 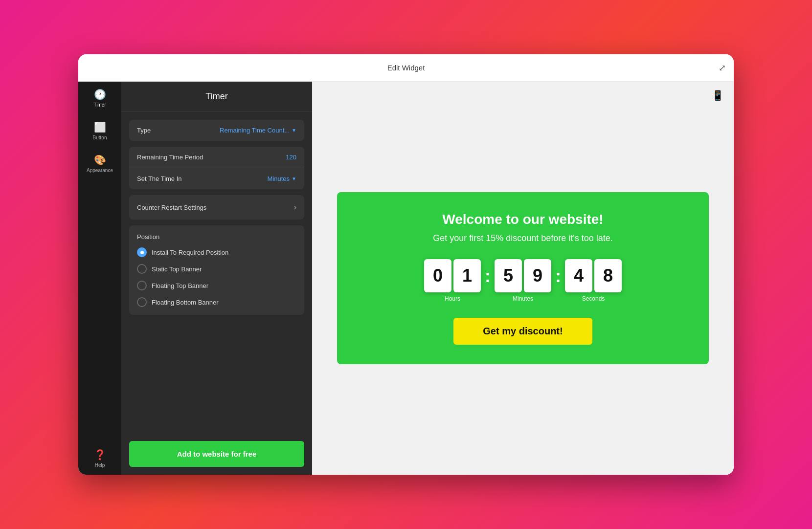 I want to click on widget-subtitle: Get your first 15% discount before it's …, so click(x=523, y=239).